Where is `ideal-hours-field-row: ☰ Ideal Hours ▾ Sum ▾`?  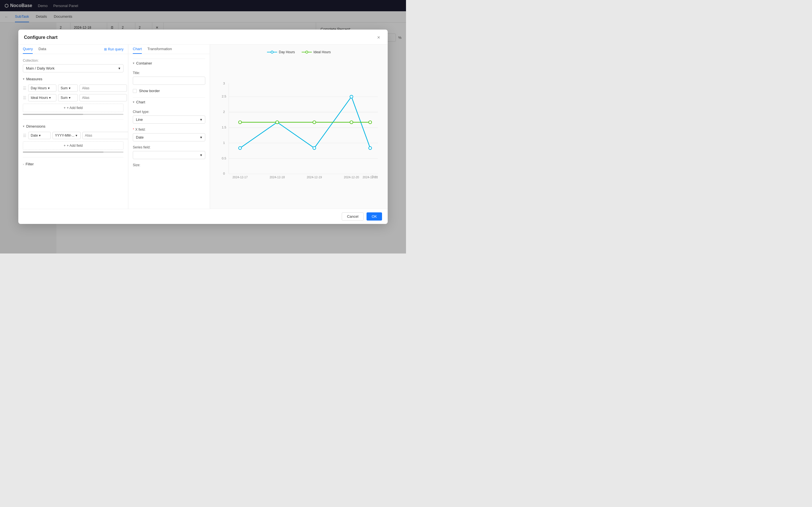 ideal-hours-field-row: ☰ Ideal Hours ▾ Sum ▾ is located at coordinates (73, 98).